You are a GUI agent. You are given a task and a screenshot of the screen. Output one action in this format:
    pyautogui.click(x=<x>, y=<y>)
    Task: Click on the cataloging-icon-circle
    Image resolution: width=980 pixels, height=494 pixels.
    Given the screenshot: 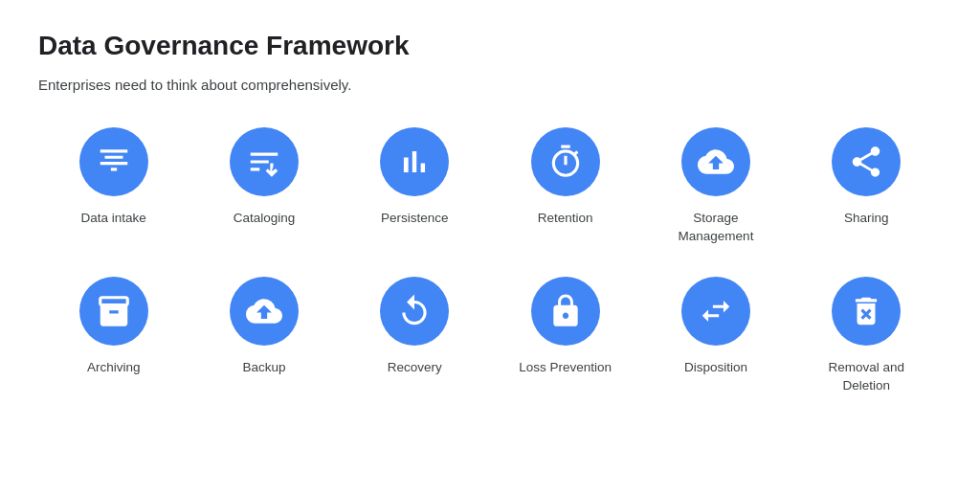 What is the action you would take?
    pyautogui.click(x=264, y=162)
    